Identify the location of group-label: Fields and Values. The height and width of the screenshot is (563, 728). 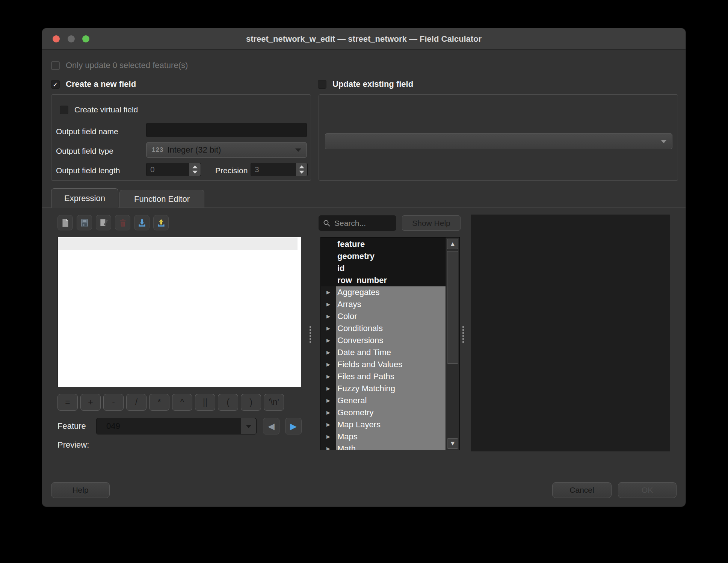
(391, 365).